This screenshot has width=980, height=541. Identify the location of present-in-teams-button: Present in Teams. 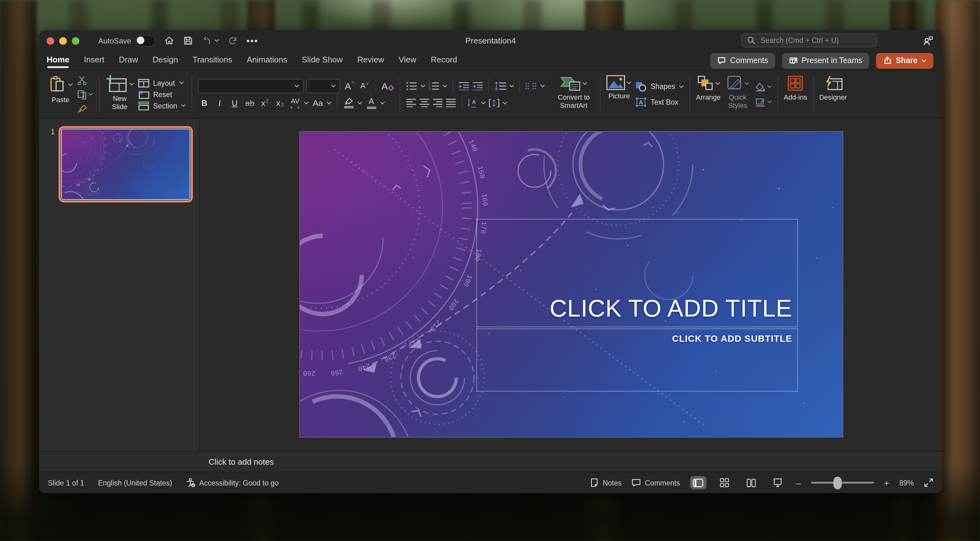
(826, 61).